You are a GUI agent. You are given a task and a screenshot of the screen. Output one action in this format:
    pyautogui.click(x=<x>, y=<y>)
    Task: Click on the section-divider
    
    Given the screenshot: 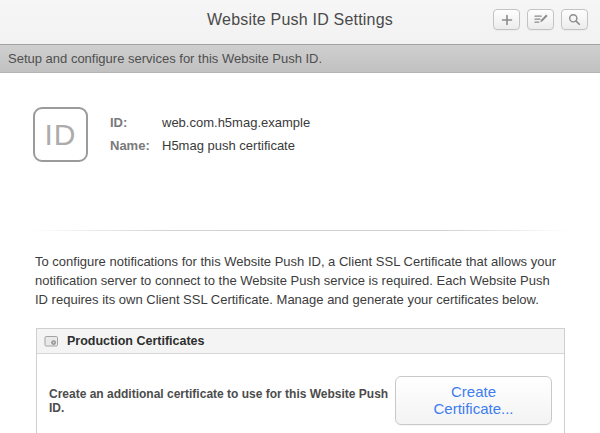 What is the action you would take?
    pyautogui.click(x=300, y=230)
    